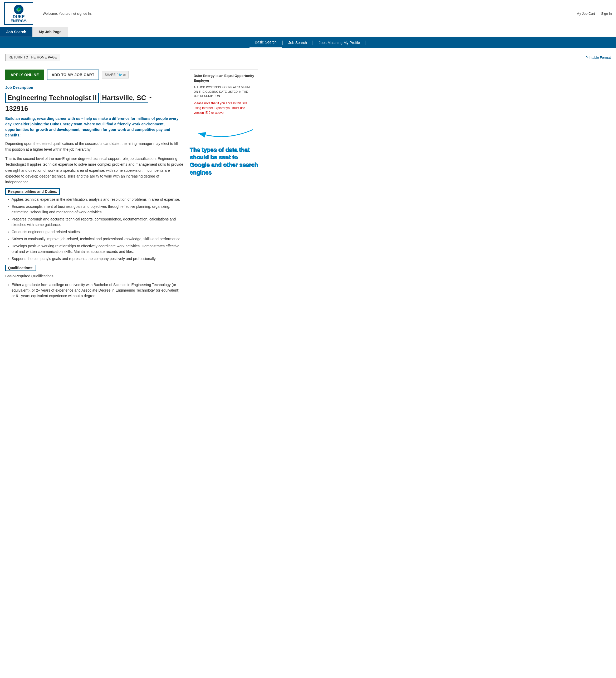 The image size is (616, 678). Describe the element at coordinates (33, 58) in the screenshot. I see `return-home-button: RETURN TO THE HOME PAGE` at that location.